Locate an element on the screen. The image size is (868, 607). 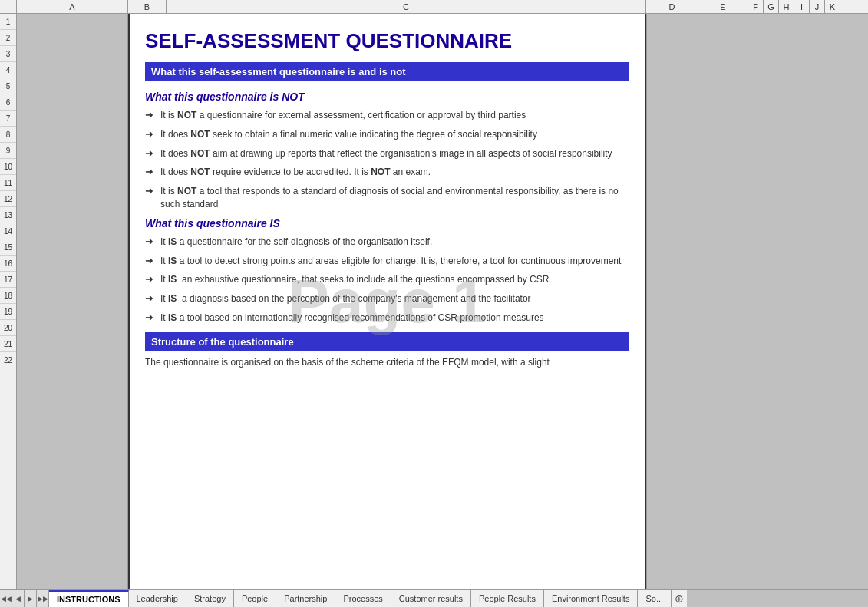
row-num-17: 17 is located at coordinates (8, 279).